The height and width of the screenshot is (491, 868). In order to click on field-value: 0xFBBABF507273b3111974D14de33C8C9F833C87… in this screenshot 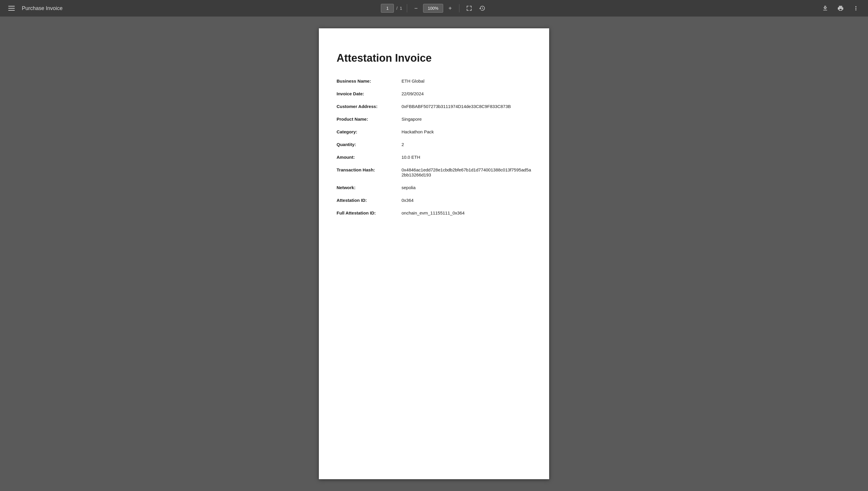, I will do `click(456, 107)`.